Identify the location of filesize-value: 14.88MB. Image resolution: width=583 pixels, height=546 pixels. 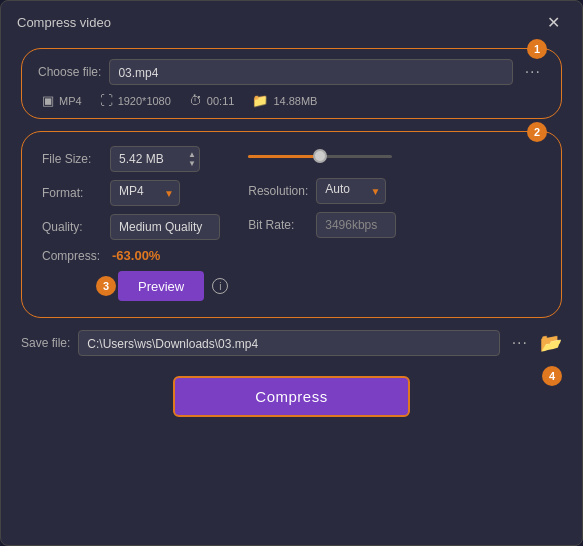
(295, 101).